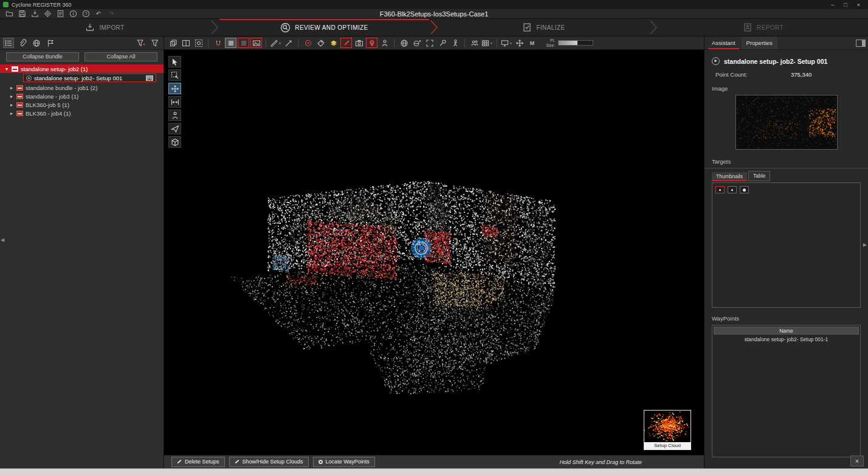 The image size is (868, 475). What do you see at coordinates (90, 78) in the screenshot?
I see `tree-setup-selected: standalone setup- job2- Setup 001` at bounding box center [90, 78].